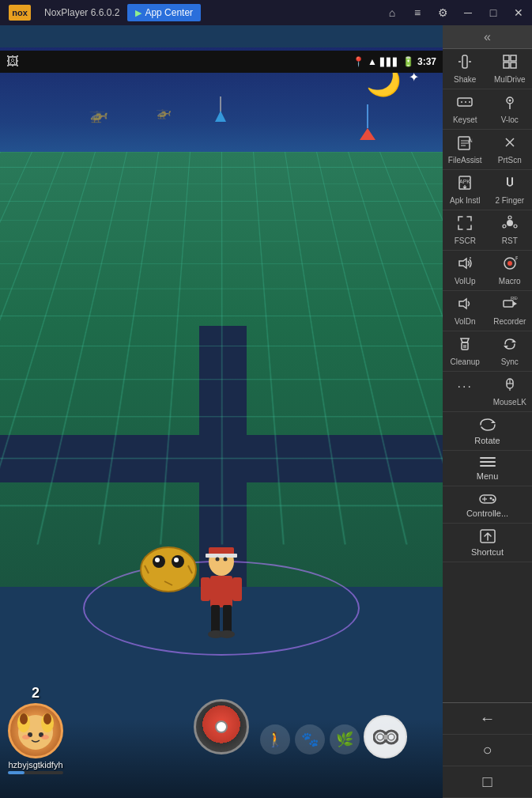  I want to click on rst-label: RST, so click(510, 240).